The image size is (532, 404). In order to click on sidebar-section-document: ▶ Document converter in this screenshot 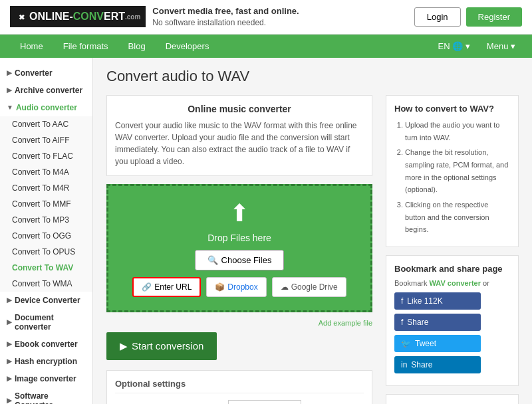, I will do `click(47, 322)`.